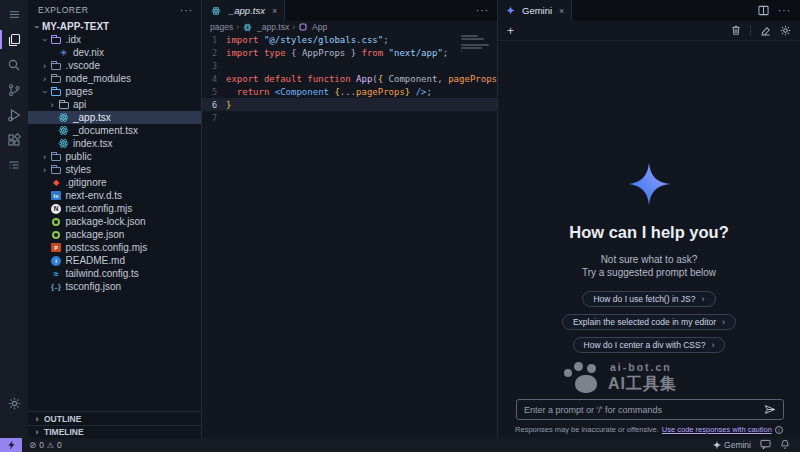 Image resolution: width=800 pixels, height=452 pixels. I want to click on file-label: tsconfig.json, so click(94, 286).